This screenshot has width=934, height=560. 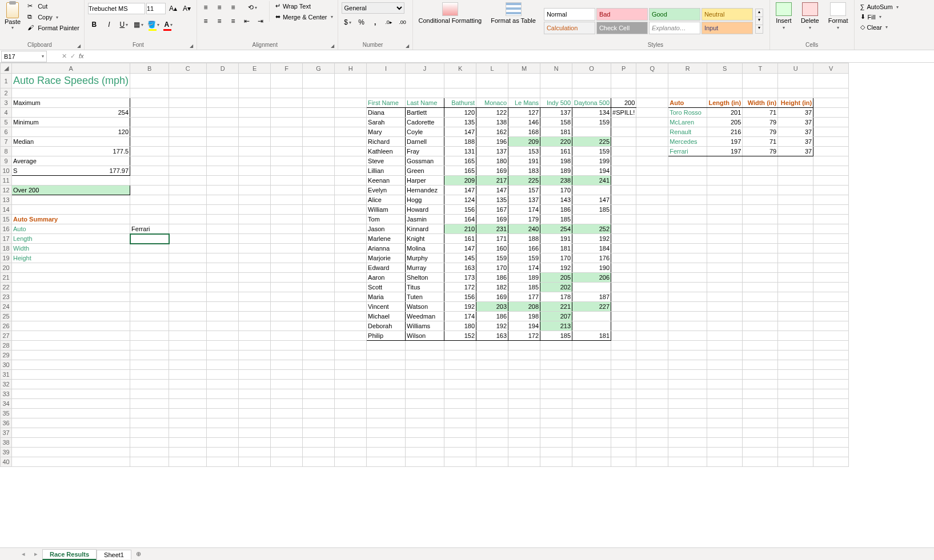 What do you see at coordinates (351, 385) in the screenshot?
I see `cell-H32` at bounding box center [351, 385].